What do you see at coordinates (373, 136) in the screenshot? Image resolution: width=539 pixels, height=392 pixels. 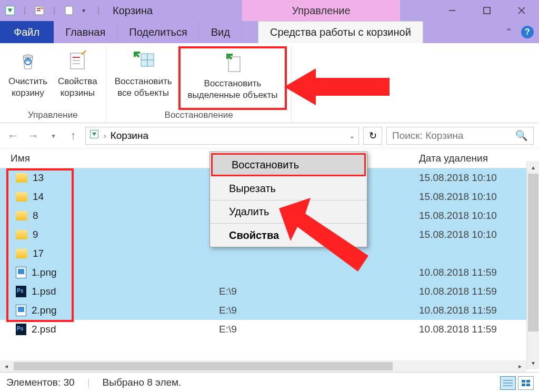 I see `refresh-button: ↻` at bounding box center [373, 136].